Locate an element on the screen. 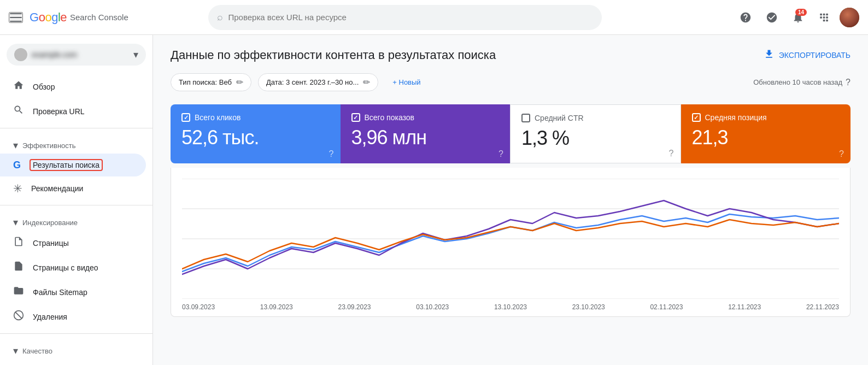 Image resolution: width=868 pixels, height=365 pixels. page-title: Данные по эффективности контента в резул… is located at coordinates (333, 55).